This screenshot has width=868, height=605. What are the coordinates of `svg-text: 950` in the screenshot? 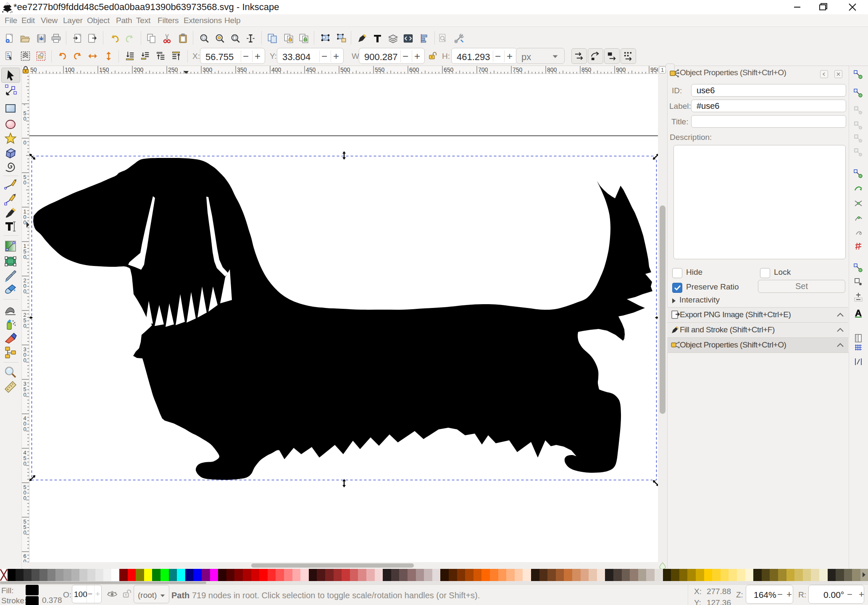 It's located at (654, 70).